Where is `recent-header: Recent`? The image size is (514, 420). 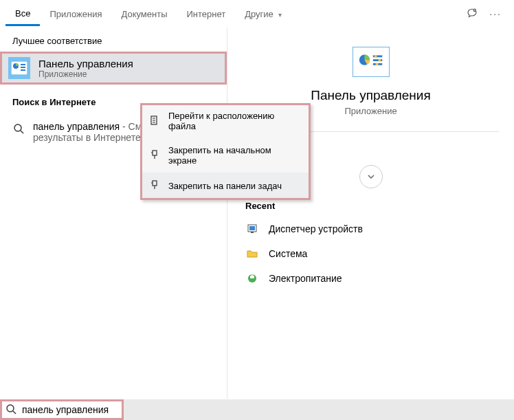 recent-header: Recent is located at coordinates (371, 208).